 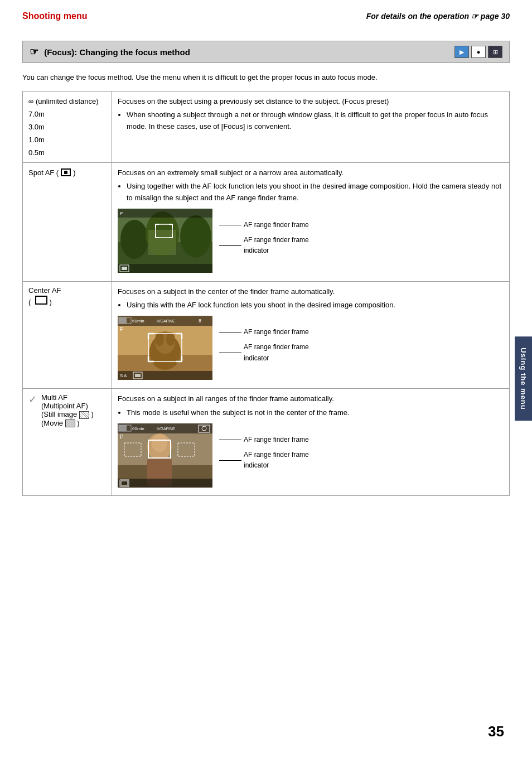 I want to click on multi-af-sub-label: (Multipoint AF), so click(x=67, y=406).